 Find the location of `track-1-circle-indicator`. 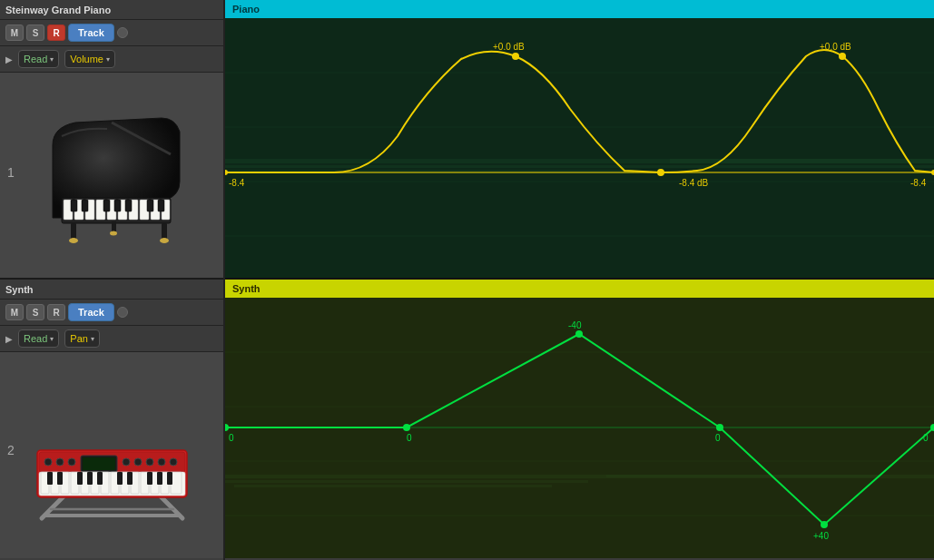

track-1-circle-indicator is located at coordinates (123, 33).